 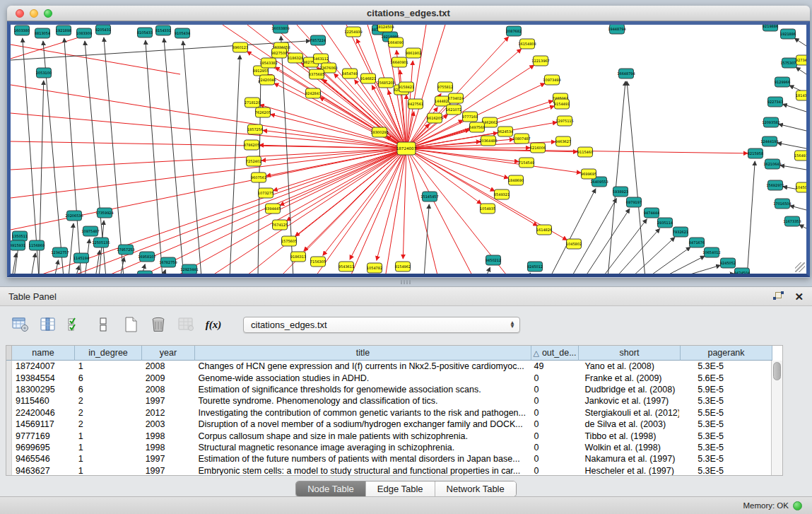 What do you see at coordinates (630, 354) in the screenshot?
I see `column-header-short: short` at bounding box center [630, 354].